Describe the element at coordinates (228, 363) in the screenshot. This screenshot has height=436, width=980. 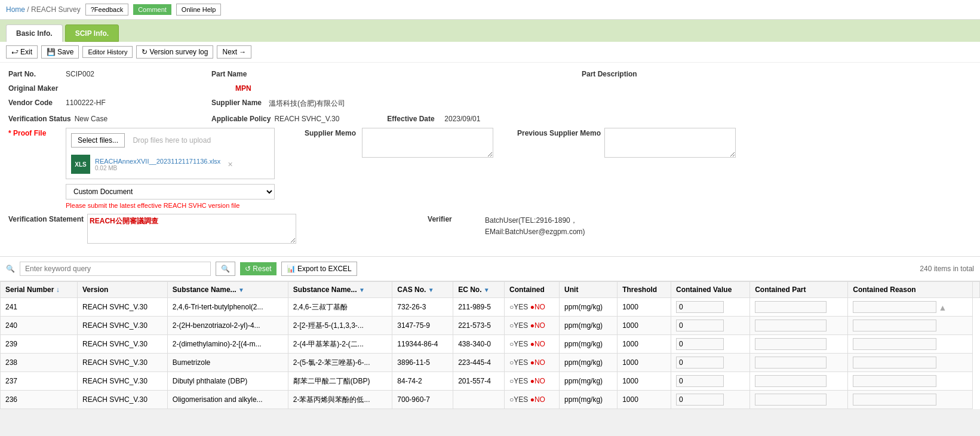
I see `cell-substance-en: Bumetrizole` at that location.